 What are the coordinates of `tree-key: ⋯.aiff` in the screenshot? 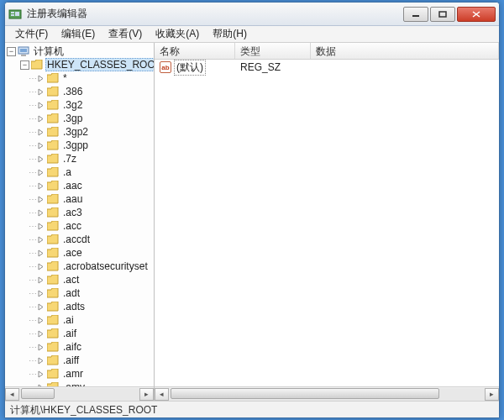 It's located at (79, 360).